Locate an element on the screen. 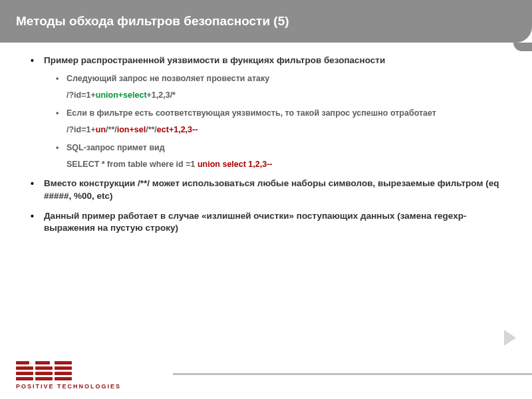 The width and height of the screenshot is (532, 399). code-line-1: /?id=1+union+select+1,2,3/* is located at coordinates (284, 96).